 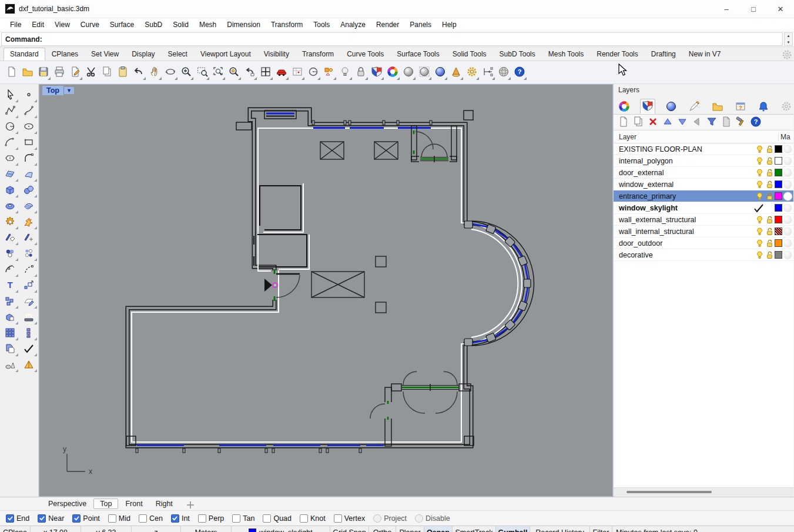 What do you see at coordinates (243, 25) in the screenshot?
I see `menu-dimension: Dimension` at bounding box center [243, 25].